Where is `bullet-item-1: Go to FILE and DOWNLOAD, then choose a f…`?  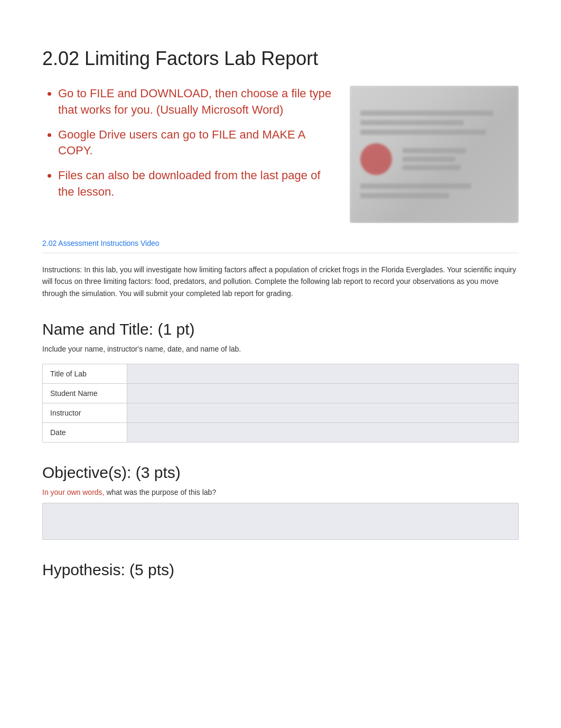
bullet-item-1: Go to FILE and DOWNLOAD, then choose a f… is located at coordinates (196, 102).